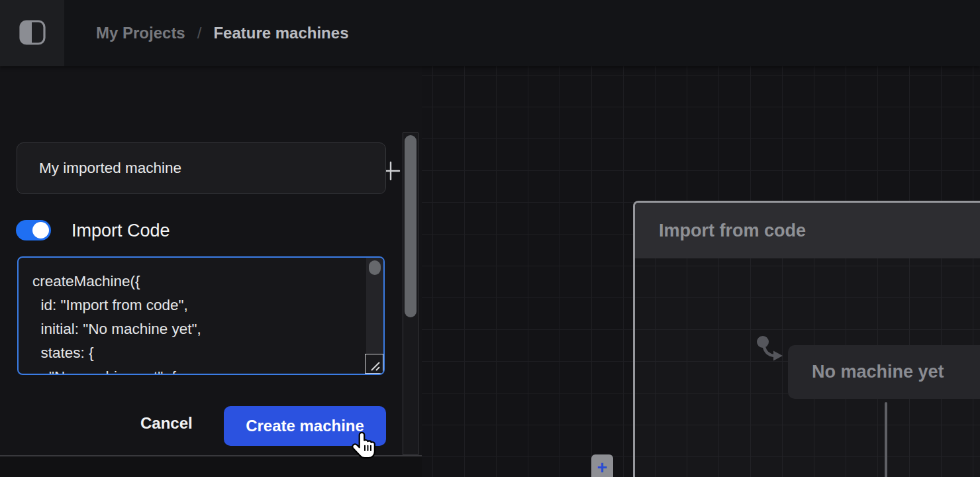 This screenshot has width=980, height=477. What do you see at coordinates (33, 231) in the screenshot?
I see `import-code-toggle` at bounding box center [33, 231].